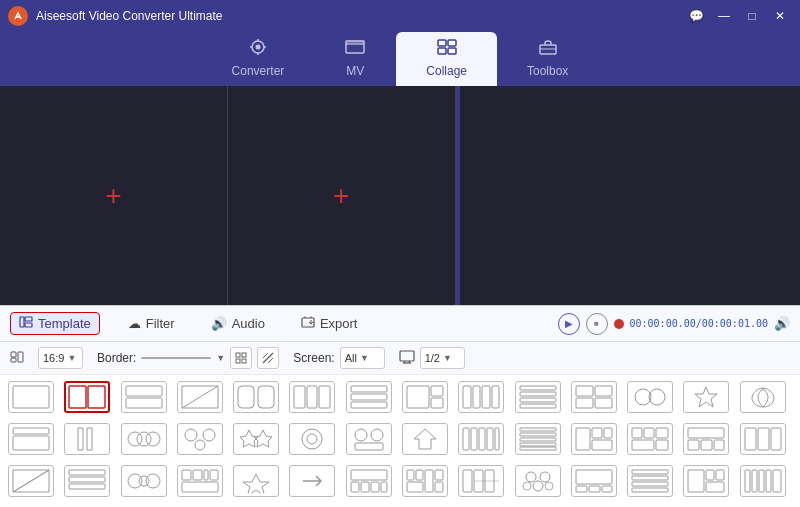 The width and height of the screenshot is (800, 507). Describe the element at coordinates (752, 16) in the screenshot. I see `maximize-button: □` at that location.